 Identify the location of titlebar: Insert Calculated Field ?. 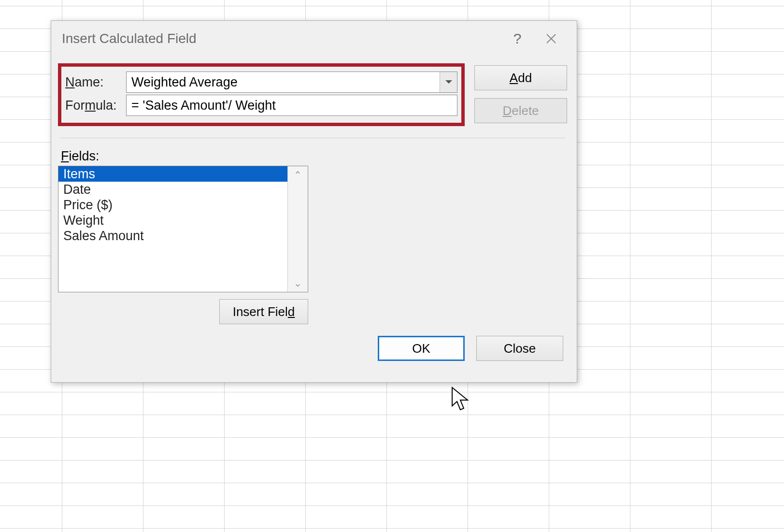
(314, 39).